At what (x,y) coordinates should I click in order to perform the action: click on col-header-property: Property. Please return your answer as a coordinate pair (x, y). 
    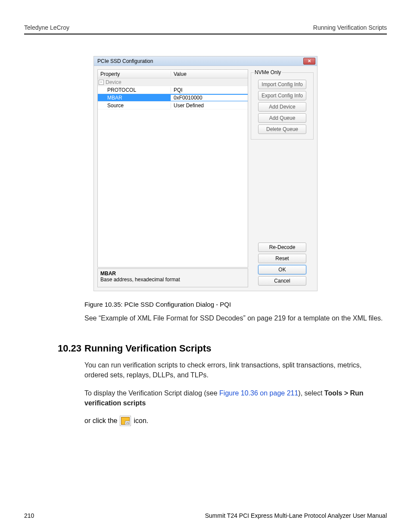
    Looking at the image, I should click on (134, 74).